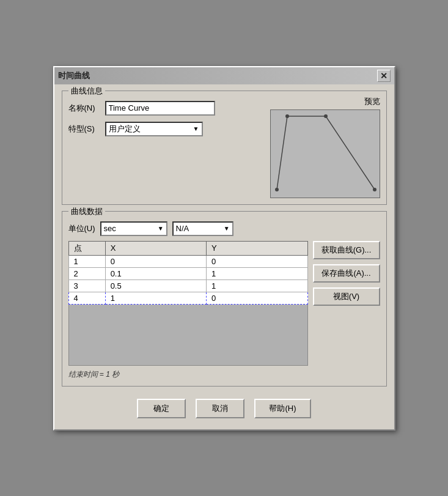  Describe the element at coordinates (155, 248) in the screenshot. I see `col-header-x: X` at that location.